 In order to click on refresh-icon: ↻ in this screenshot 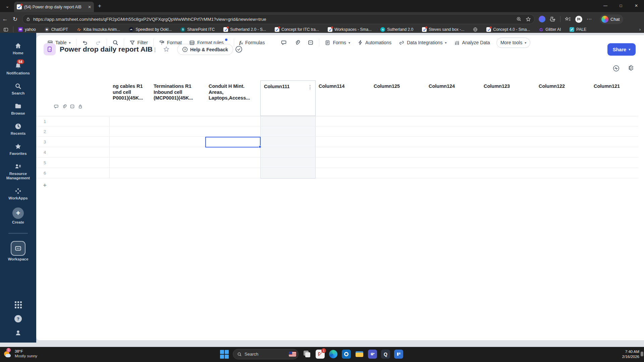, I will do `click(15, 19)`.